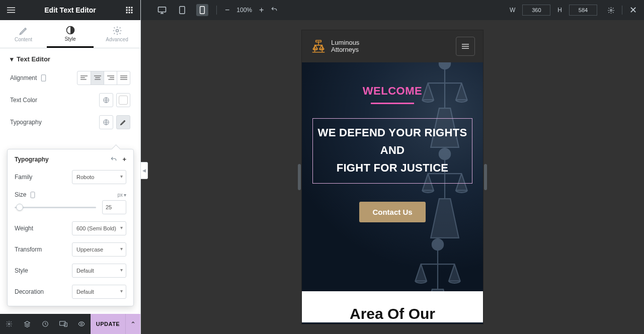 The width and height of the screenshot is (644, 334). What do you see at coordinates (162, 10) in the screenshot?
I see `device-desktop-button` at bounding box center [162, 10].